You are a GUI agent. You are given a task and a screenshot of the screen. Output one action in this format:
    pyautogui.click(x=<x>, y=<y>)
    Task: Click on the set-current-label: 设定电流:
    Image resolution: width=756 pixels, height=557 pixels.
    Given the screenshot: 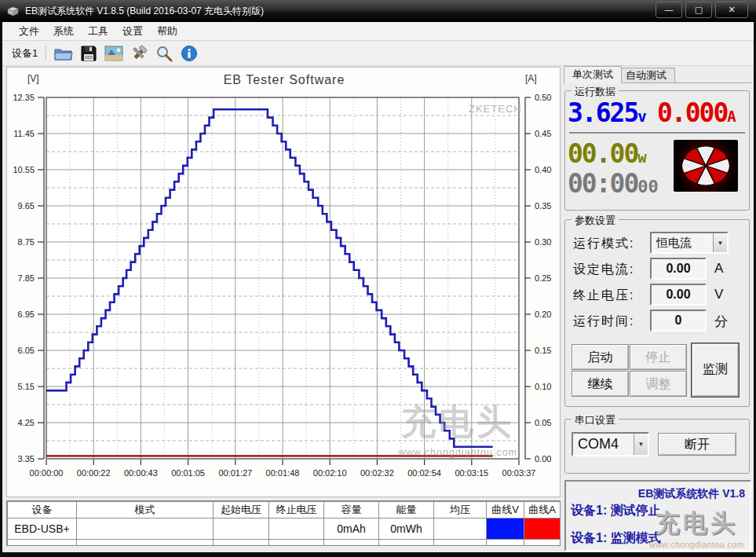 What is the action you would take?
    pyautogui.click(x=604, y=270)
    